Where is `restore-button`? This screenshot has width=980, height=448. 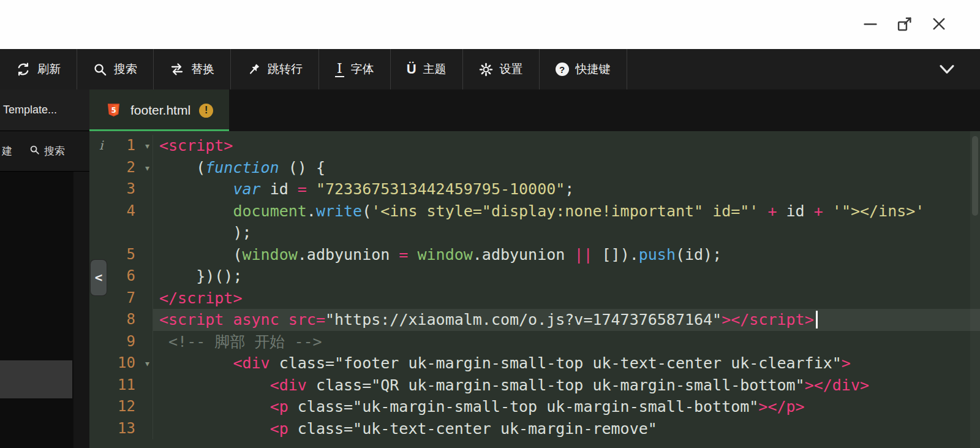 restore-button is located at coordinates (905, 24).